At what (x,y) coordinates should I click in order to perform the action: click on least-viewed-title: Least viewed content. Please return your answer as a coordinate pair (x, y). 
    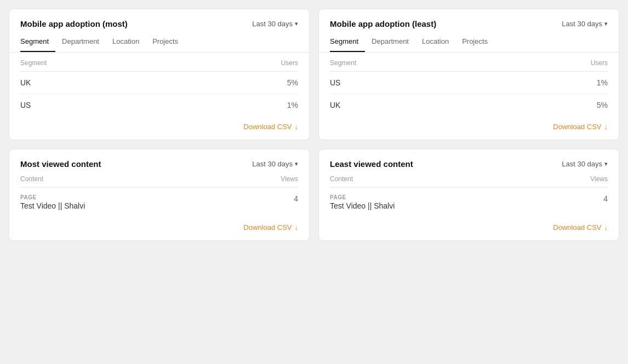
    Looking at the image, I should click on (372, 164).